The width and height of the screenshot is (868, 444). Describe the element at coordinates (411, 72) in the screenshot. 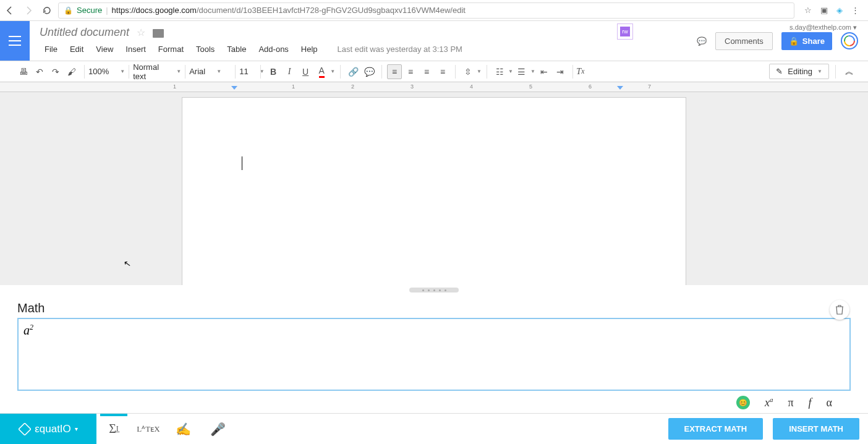

I see `align-center-icon: ≡` at that location.